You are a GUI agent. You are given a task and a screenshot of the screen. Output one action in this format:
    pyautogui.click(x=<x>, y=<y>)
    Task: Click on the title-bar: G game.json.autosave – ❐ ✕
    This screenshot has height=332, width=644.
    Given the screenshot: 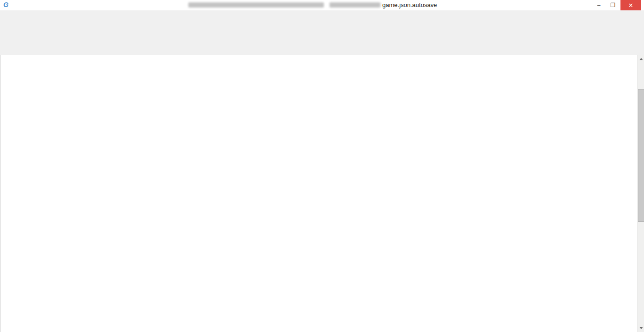 What is the action you would take?
    pyautogui.click(x=322, y=6)
    